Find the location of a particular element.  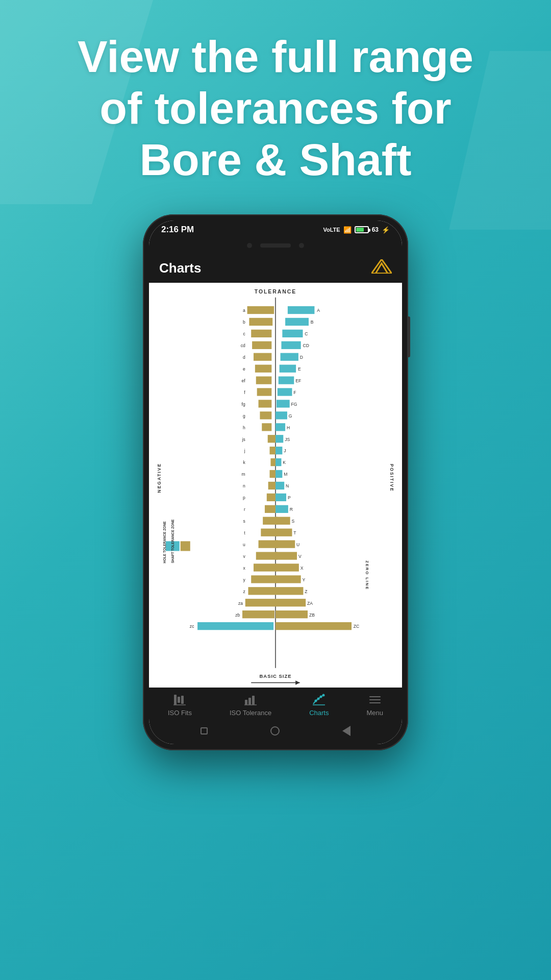

svg-text: S is located at coordinates (293, 521).